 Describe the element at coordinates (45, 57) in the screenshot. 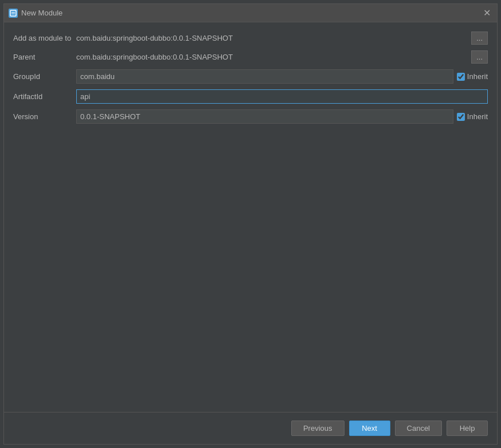

I see `parent-label: Parent` at that location.